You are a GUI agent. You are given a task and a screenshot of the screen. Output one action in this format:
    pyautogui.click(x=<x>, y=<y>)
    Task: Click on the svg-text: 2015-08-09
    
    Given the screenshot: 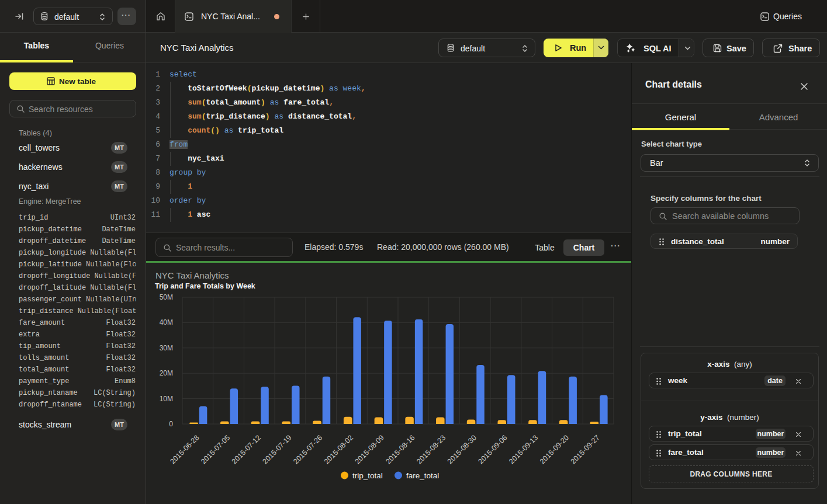 What is the action you would take?
    pyautogui.click(x=369, y=450)
    